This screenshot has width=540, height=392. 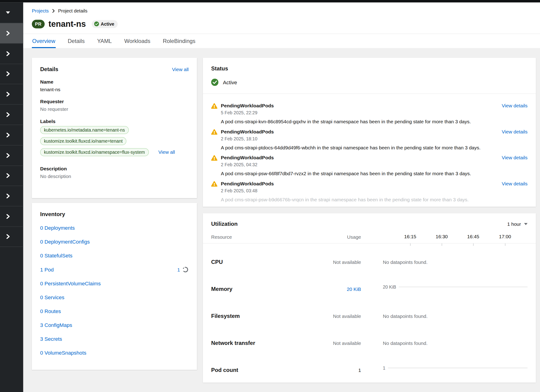 I want to click on inventory-deployments-link: 0 Deployments, so click(x=58, y=228).